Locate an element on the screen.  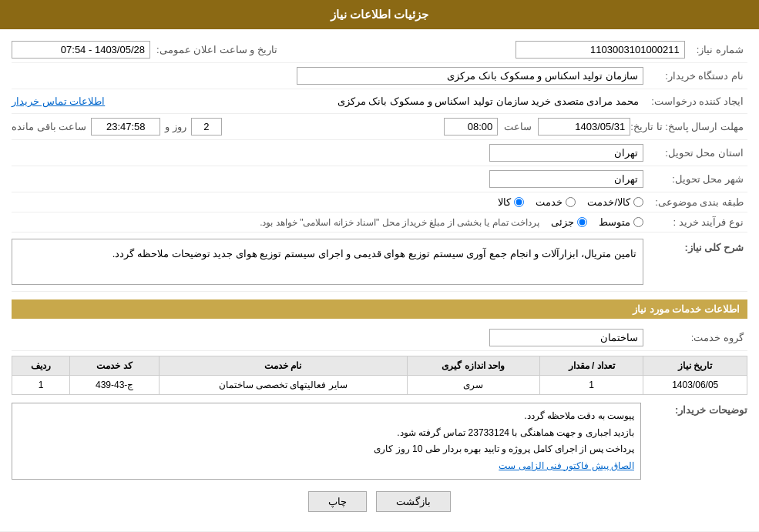
cell-quantity: 1 is located at coordinates (592, 385).